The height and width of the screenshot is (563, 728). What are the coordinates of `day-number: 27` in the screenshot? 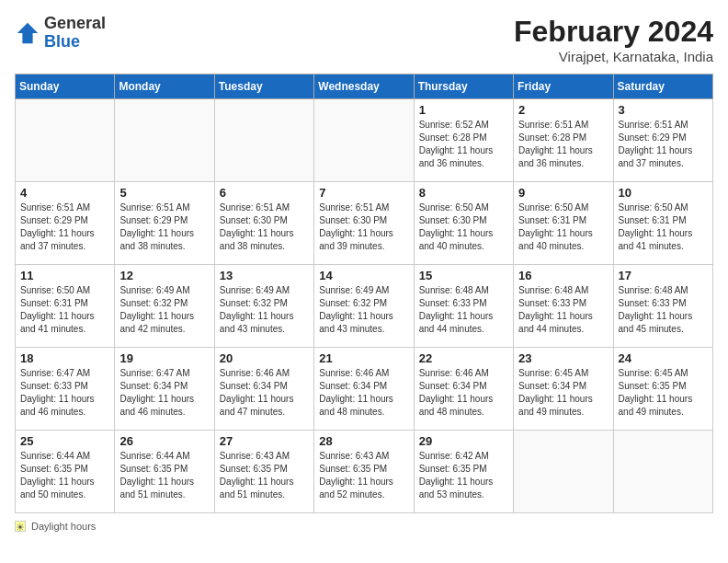 It's located at (265, 442).